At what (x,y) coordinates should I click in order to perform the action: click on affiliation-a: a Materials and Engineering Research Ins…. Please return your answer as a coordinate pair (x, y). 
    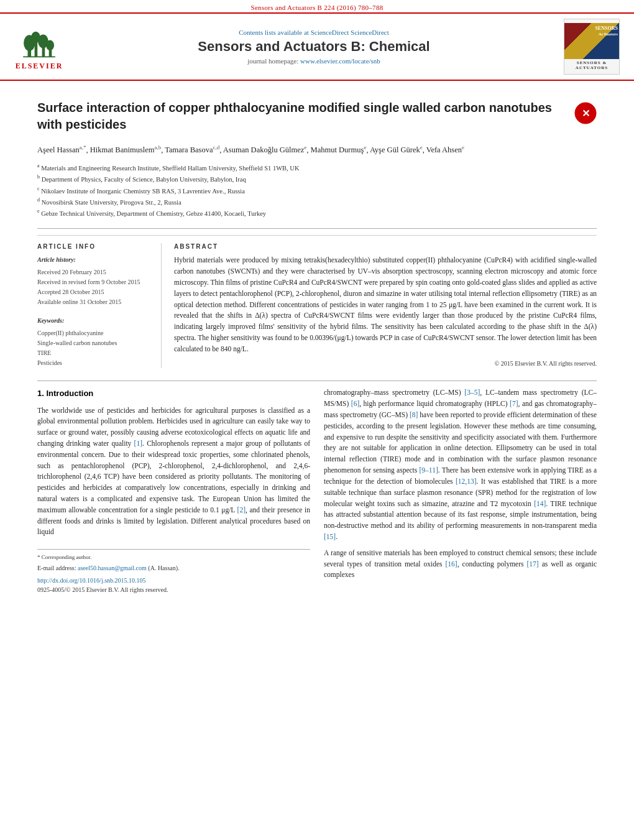
    Looking at the image, I should click on (317, 168).